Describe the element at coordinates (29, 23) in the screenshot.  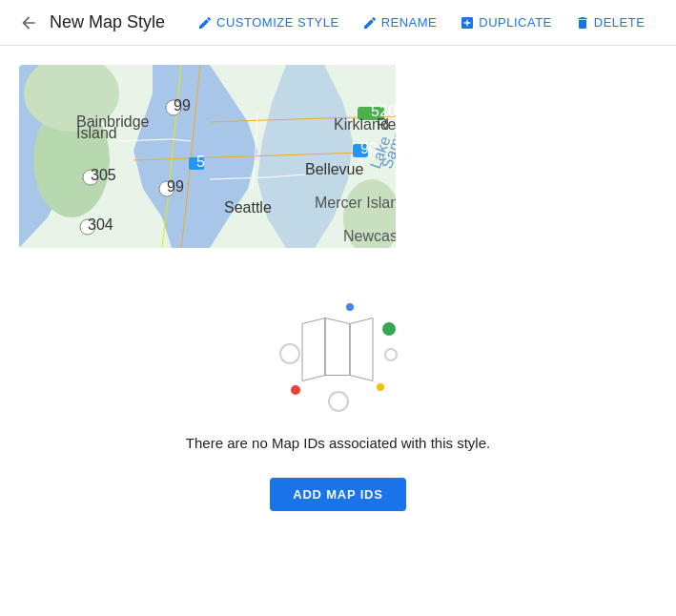
I see `back-button` at that location.